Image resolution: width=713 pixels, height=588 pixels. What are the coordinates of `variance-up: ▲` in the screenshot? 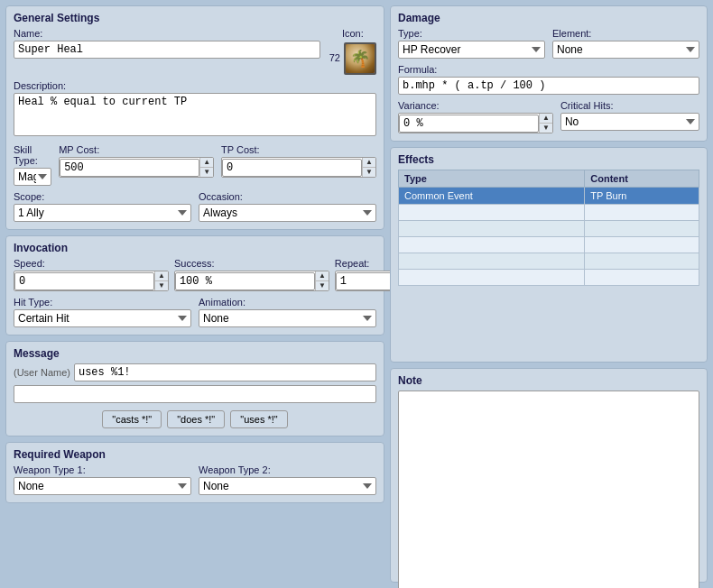 It's located at (546, 118).